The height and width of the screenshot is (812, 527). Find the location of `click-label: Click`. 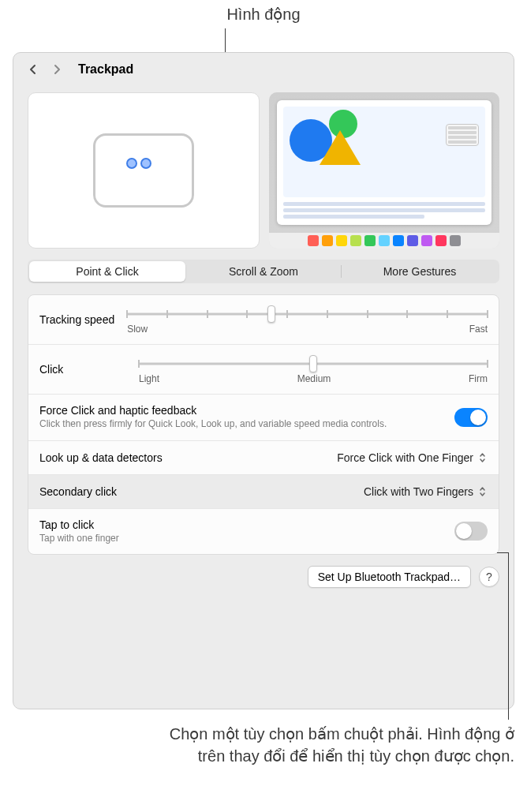

click-label: Click is located at coordinates (83, 369).